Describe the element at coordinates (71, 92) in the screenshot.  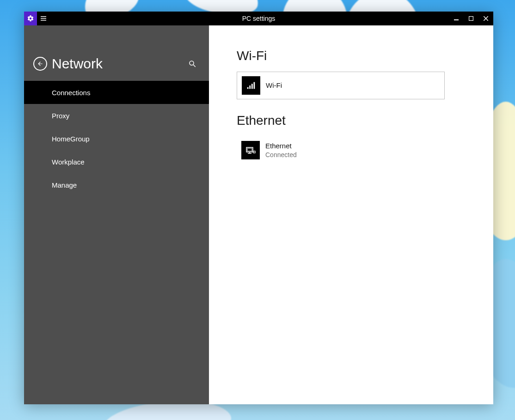
I see `sidebar-item-label: Connections` at that location.